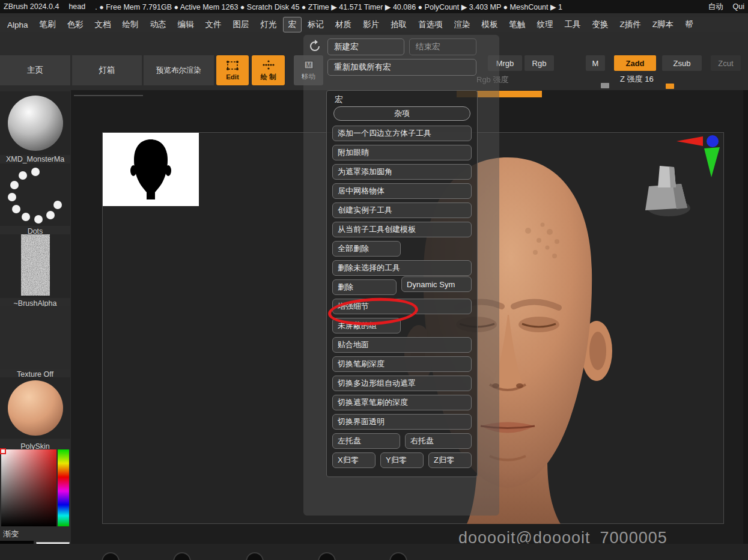 The width and height of the screenshot is (748, 560). I want to click on misc-button: 杂项, so click(402, 114).